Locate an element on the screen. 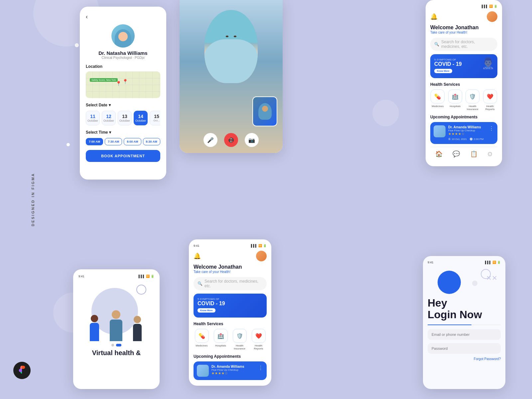 This screenshot has height=399, width=532. know-more-5: Know More is located at coordinates (206, 311).